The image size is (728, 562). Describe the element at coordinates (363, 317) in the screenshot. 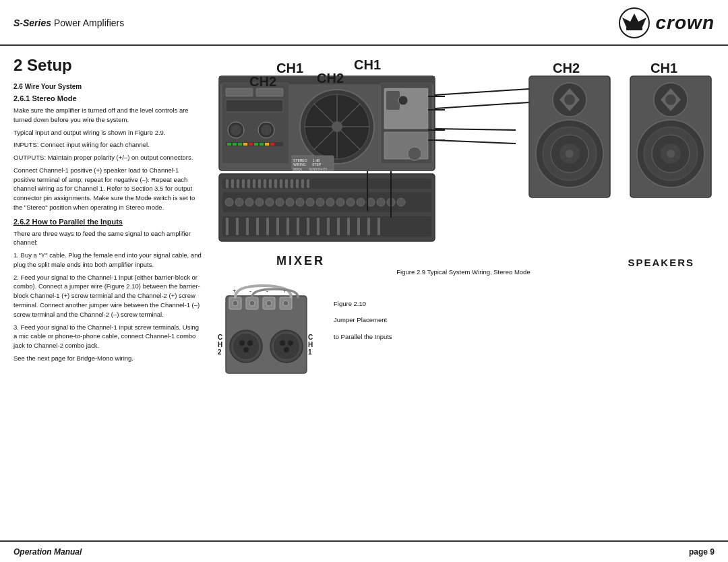

I see `figure-210-caption-block: Figure 2.10 Jumper Placement to Parallel…` at that location.